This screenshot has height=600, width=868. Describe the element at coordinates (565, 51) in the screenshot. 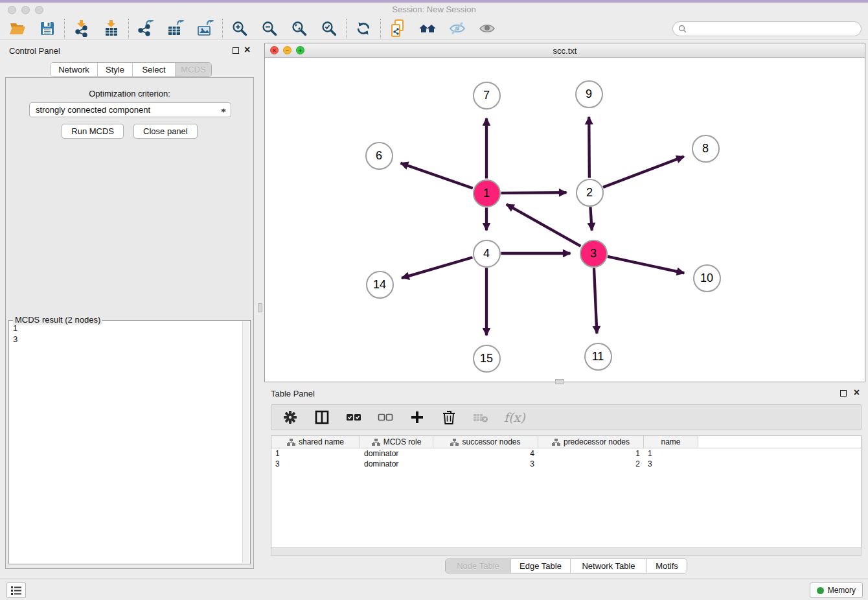

I see `network-window-title: scc.txt` at that location.